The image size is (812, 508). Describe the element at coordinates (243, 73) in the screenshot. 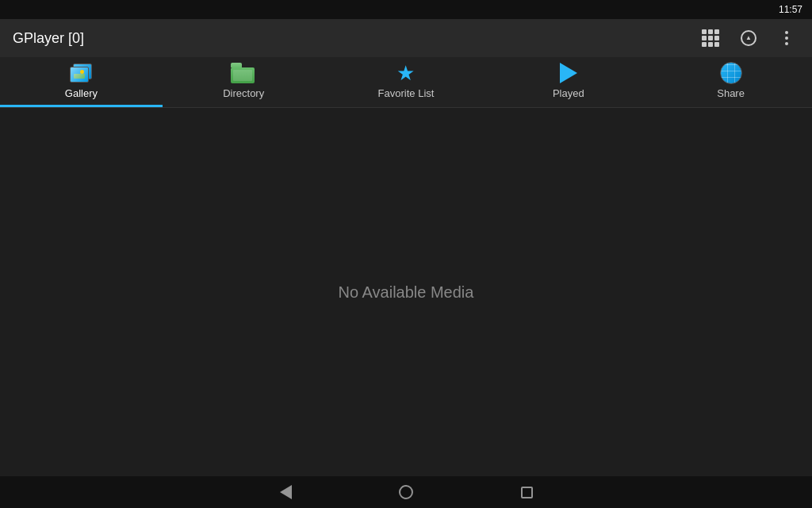

I see `directory-tab-icon` at that location.